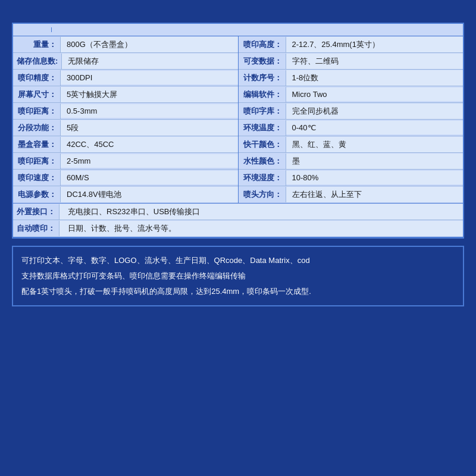 This screenshot has width=476, height=476. Describe the element at coordinates (126, 195) in the screenshot. I see `left-param-row: 电源参数： DC14.8V锂电池` at that location.